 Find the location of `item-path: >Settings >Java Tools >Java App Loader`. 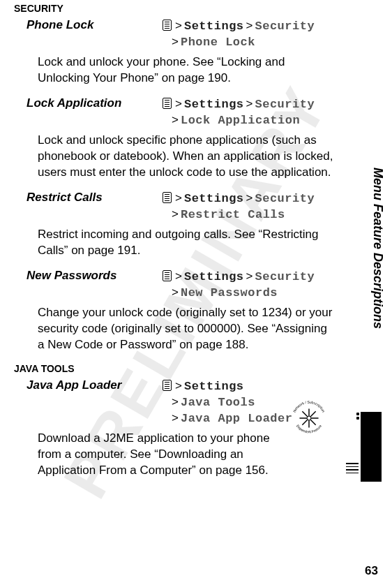

item-path: >Settings >Java Tools >Java App Loader is located at coordinates (227, 402).